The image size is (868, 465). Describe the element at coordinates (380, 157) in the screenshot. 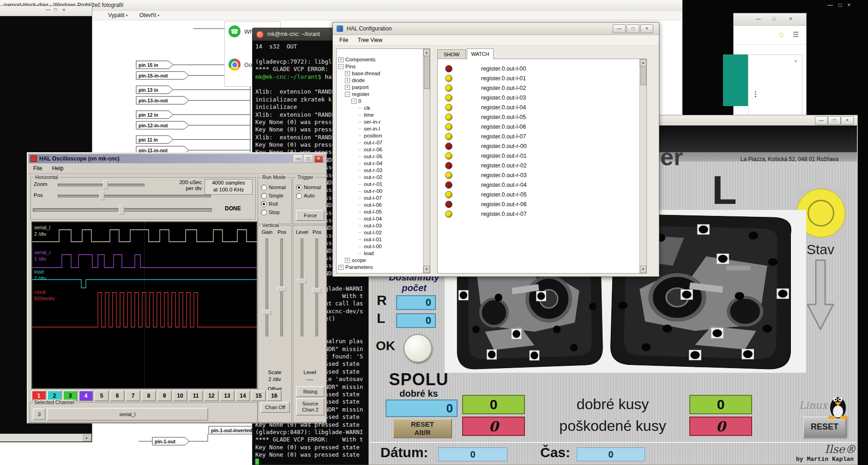

I see `tree-item-out-r-05: ─out-r-05` at that location.